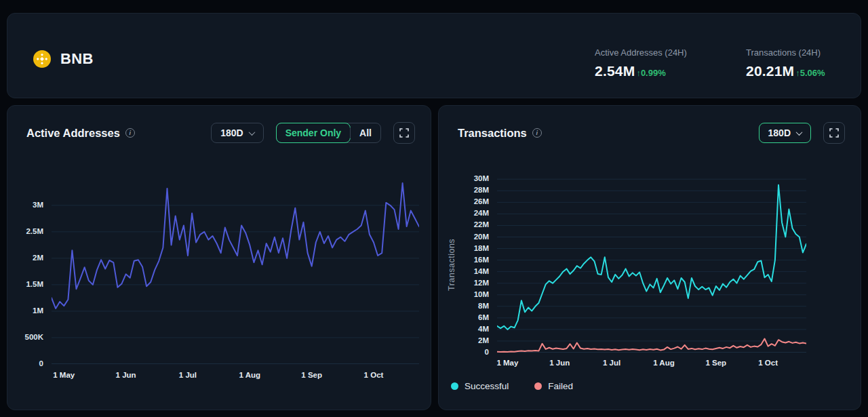 The image size is (868, 417). Describe the element at coordinates (641, 53) in the screenshot. I see `stat-label: Active Addresses (24H)` at that location.